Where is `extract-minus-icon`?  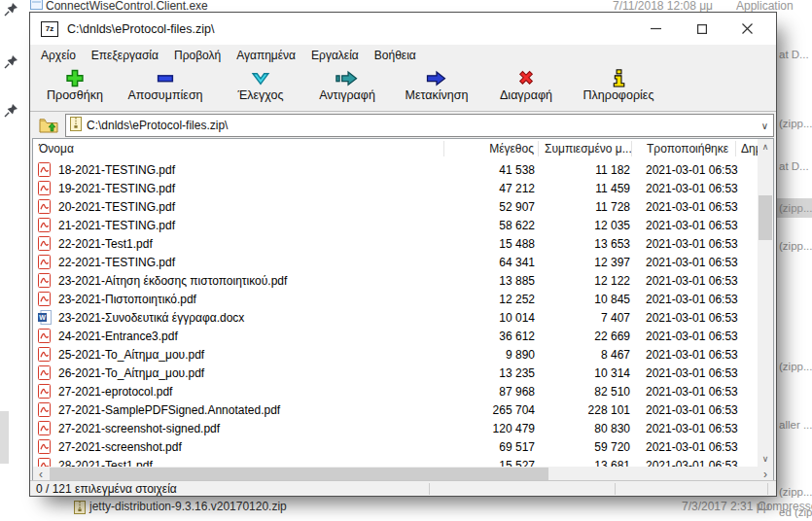 extract-minus-icon is located at coordinates (165, 78).